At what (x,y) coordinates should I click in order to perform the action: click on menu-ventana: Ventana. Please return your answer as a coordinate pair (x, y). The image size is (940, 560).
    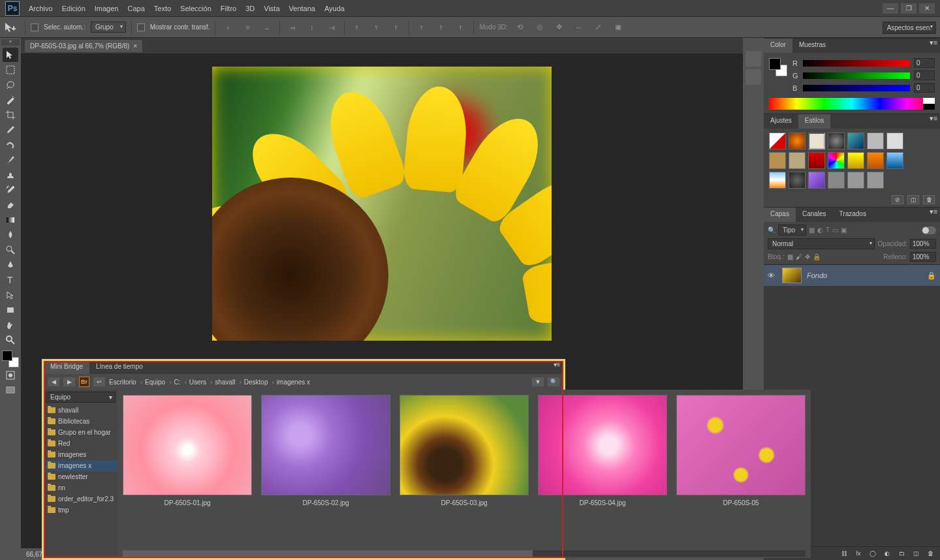
    Looking at the image, I should click on (302, 8).